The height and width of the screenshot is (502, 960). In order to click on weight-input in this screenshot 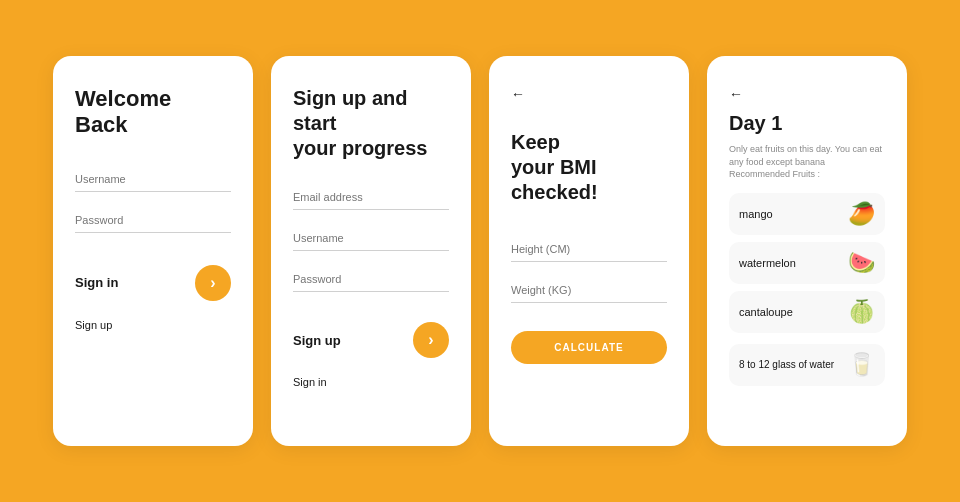, I will do `click(589, 290)`.